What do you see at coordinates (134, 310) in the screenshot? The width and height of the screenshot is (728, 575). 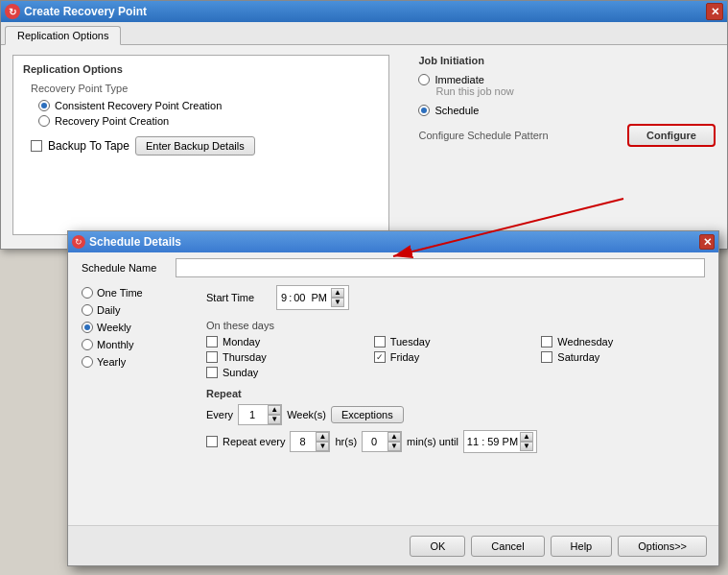 I see `sched-type-daily: Daily` at bounding box center [134, 310].